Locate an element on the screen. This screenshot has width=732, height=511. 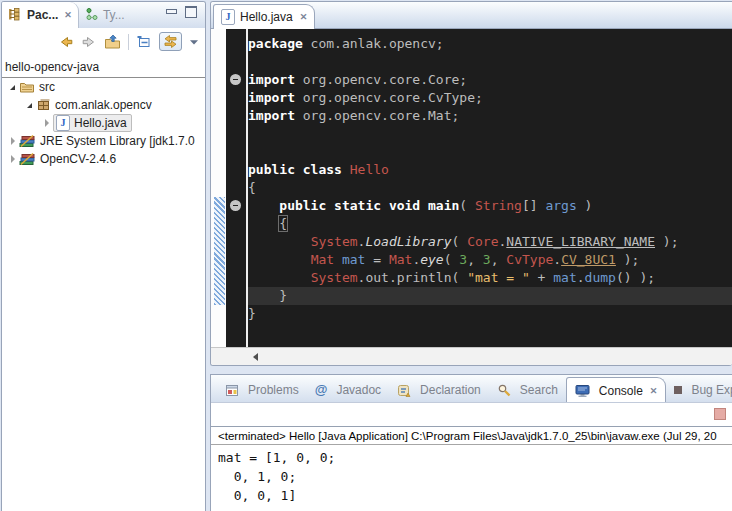
tree-item-project-root: hello-opencv-java is located at coordinates (104, 68).